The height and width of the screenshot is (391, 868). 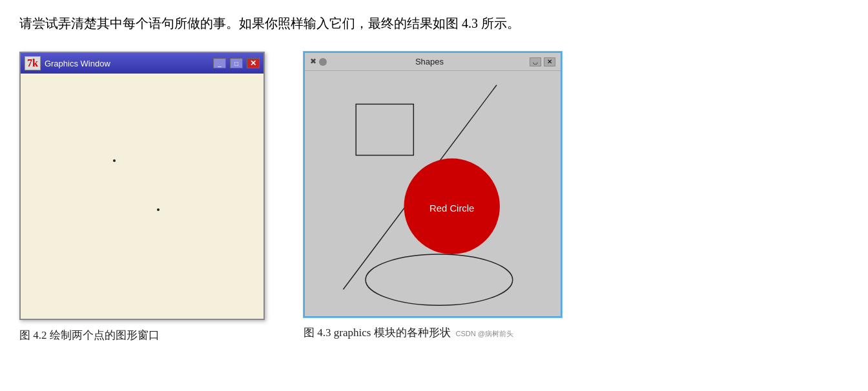 What do you see at coordinates (550, 62) in the screenshot?
I see `sw-close-button: ✕` at bounding box center [550, 62].